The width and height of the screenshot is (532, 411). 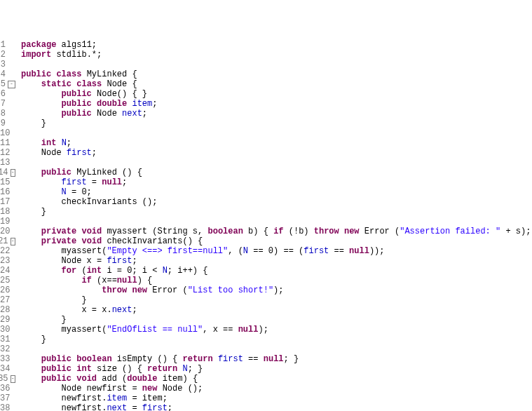 What do you see at coordinates (11, 226) in the screenshot?
I see `line-number-gutter: 12345-67891011121314-15161718192021-2223…` at bounding box center [11, 226].